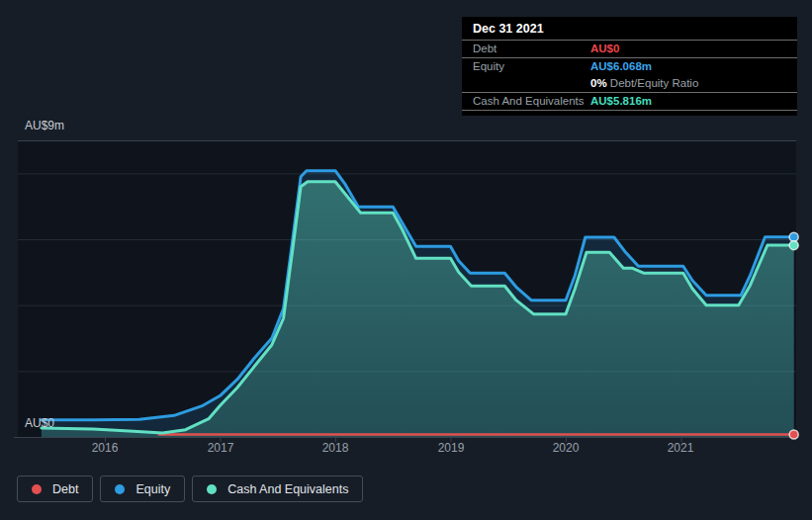  What do you see at coordinates (694, 67) in the screenshot?
I see `tooltip-equity-value: AU$6.068m` at bounding box center [694, 67].